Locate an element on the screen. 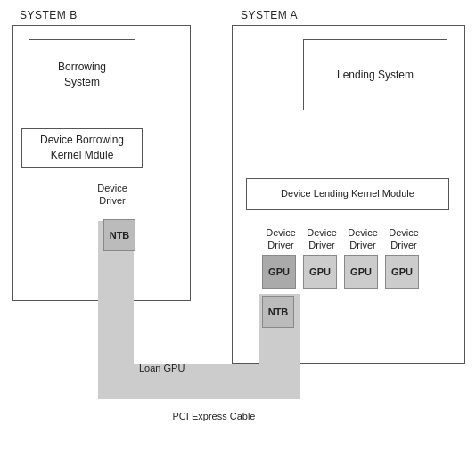  loan-gpu-label: Loan GPU is located at coordinates (170, 368).